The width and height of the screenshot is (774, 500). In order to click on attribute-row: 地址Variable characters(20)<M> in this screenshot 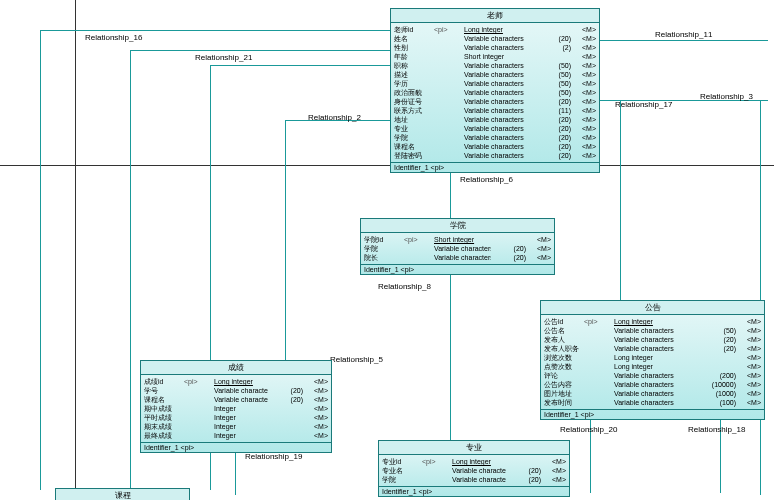, I will do `click(495, 120)`.